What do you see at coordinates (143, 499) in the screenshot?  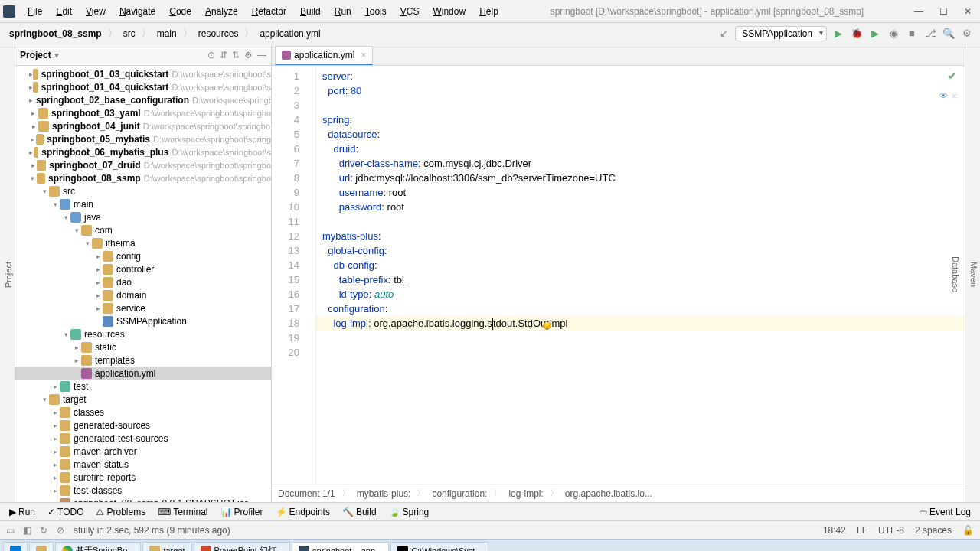 I see `tree-node: springboot_08_ssmp-0.0.1-SNAPSHOT.jar` at bounding box center [143, 499].